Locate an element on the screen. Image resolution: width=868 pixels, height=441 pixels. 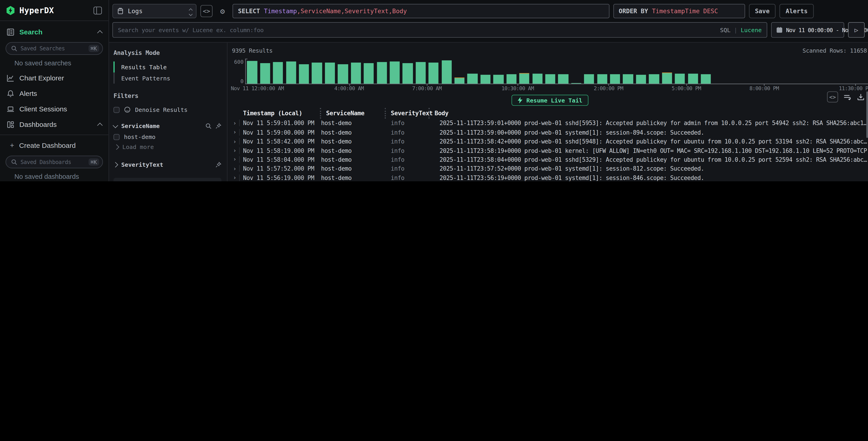
mode-event-patterns: Event Patterns is located at coordinates (167, 78).